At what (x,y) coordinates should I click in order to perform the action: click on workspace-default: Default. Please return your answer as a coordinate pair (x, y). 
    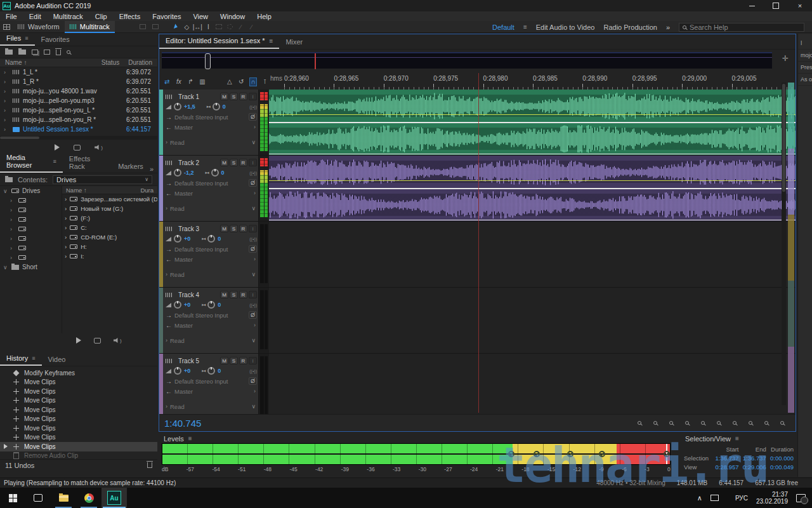
    Looking at the image, I should click on (504, 27).